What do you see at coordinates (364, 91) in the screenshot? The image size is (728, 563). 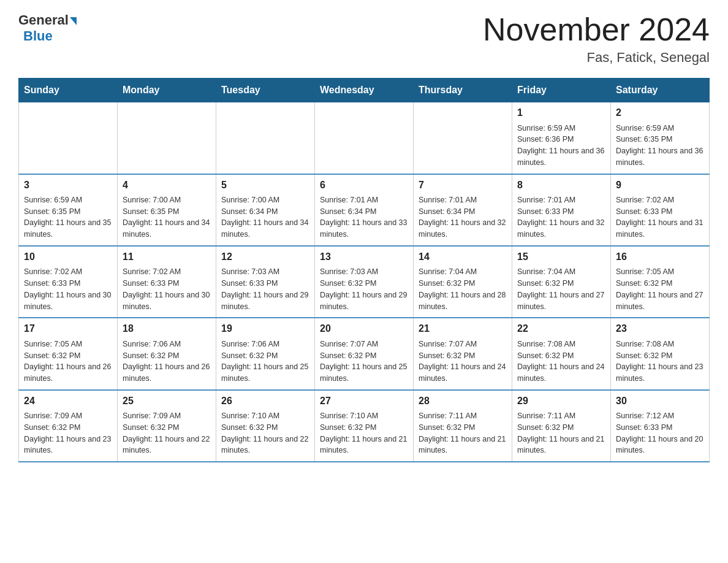 I see `header-wednesday: Wednesday` at bounding box center [364, 91].